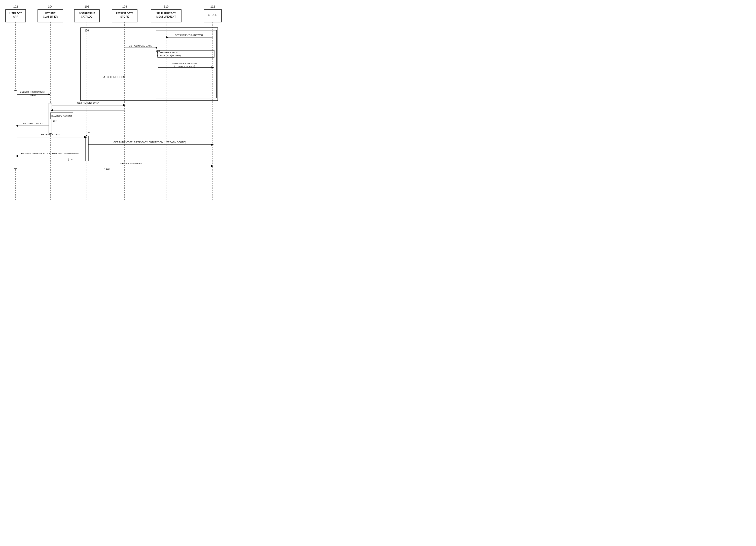  I want to click on label-get-patients-answer: GET PATIENT'S ANSWER, so click(189, 35).